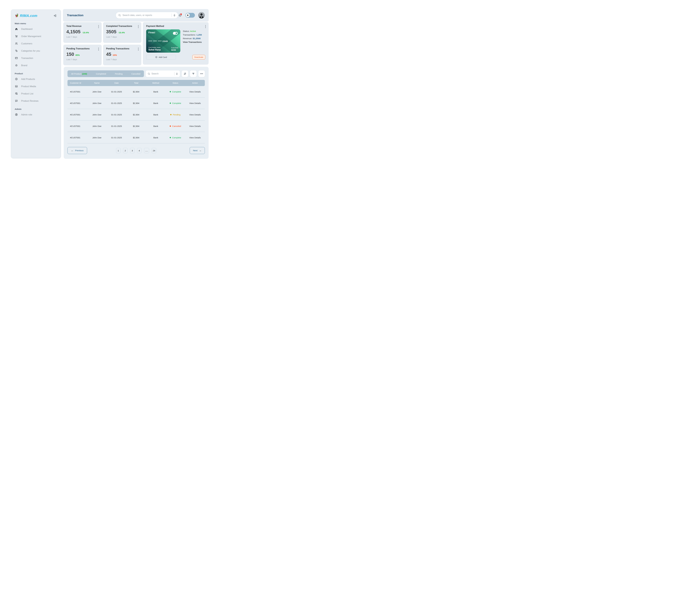  I want to click on payment-info: Status: Active Transactions: 1,250 Reven…, so click(192, 41).